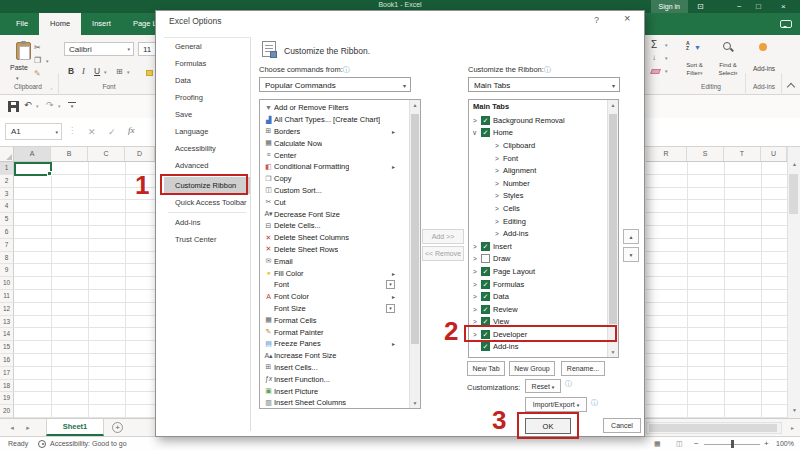  What do you see at coordinates (486, 368) in the screenshot?
I see `new-tab-button: New Tab` at bounding box center [486, 368].